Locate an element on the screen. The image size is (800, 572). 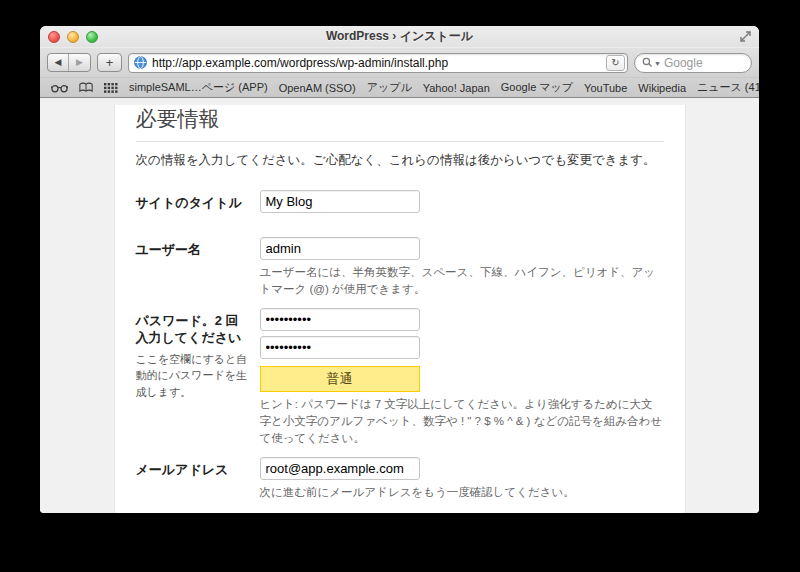
password-label-text: パスワード。2 回入力してください is located at coordinates (189, 330).